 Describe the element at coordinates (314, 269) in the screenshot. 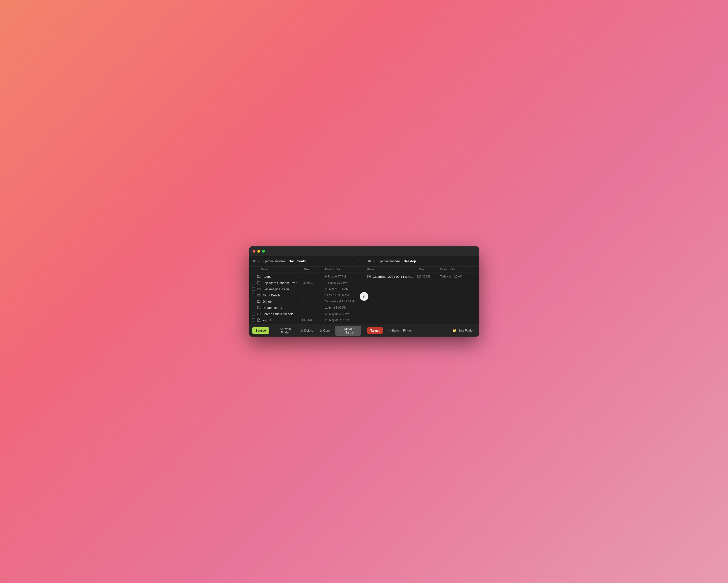

I see `left-col-size: Size` at that location.